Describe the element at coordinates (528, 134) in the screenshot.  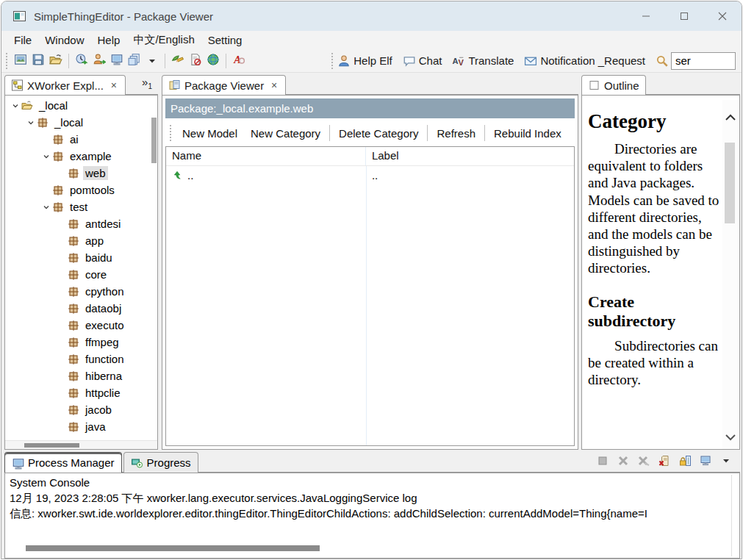
I see `rebuild-index-button: Rebuild Index` at that location.